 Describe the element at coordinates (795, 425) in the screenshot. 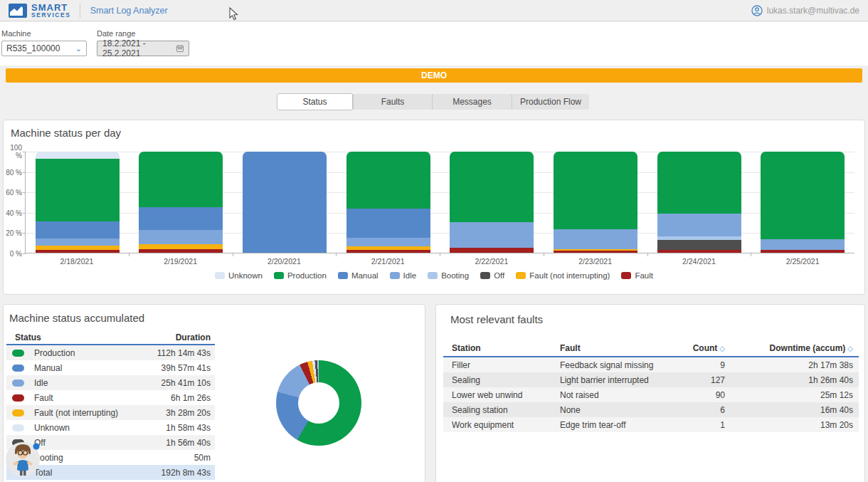

I see `fault-downtime: 13m 20s` at that location.